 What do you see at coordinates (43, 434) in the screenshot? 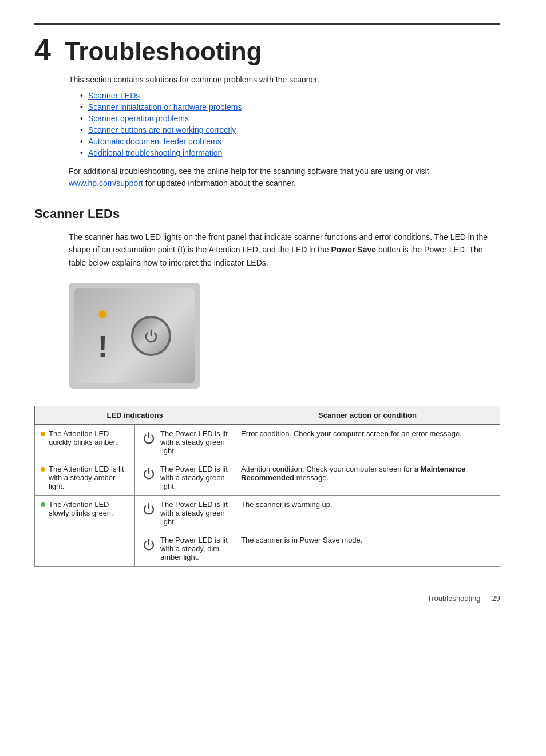
I see `attention-dot-amber` at bounding box center [43, 434].